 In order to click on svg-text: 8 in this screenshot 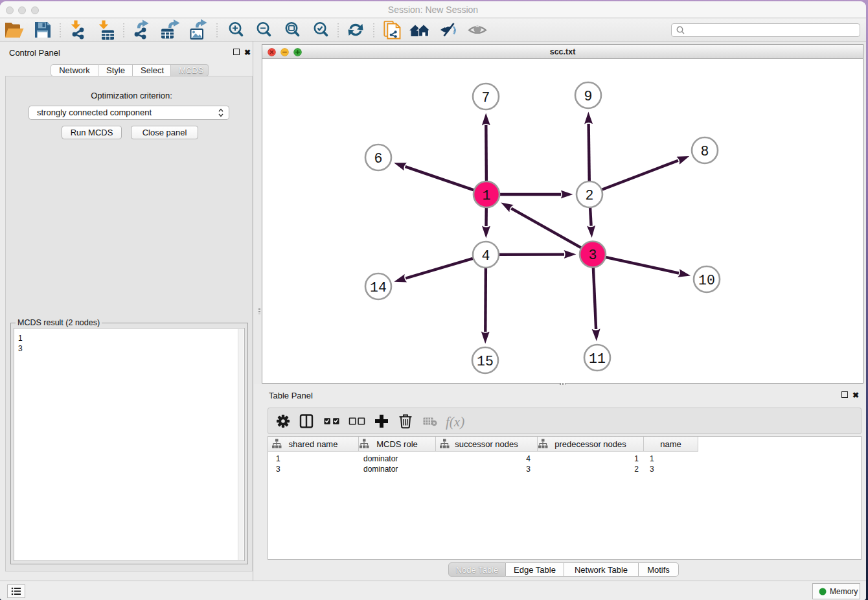, I will do `click(705, 152)`.